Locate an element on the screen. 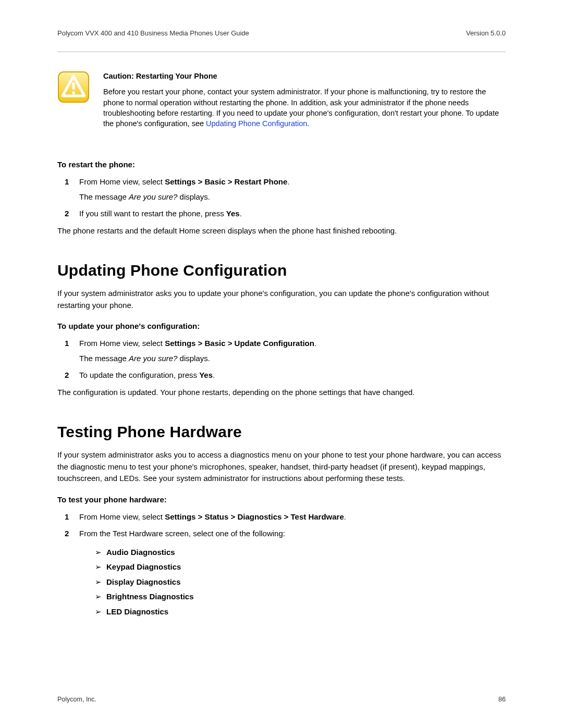 This screenshot has width=563, height=728. testing-step1-pre: From Home view, select is located at coordinates (122, 517).